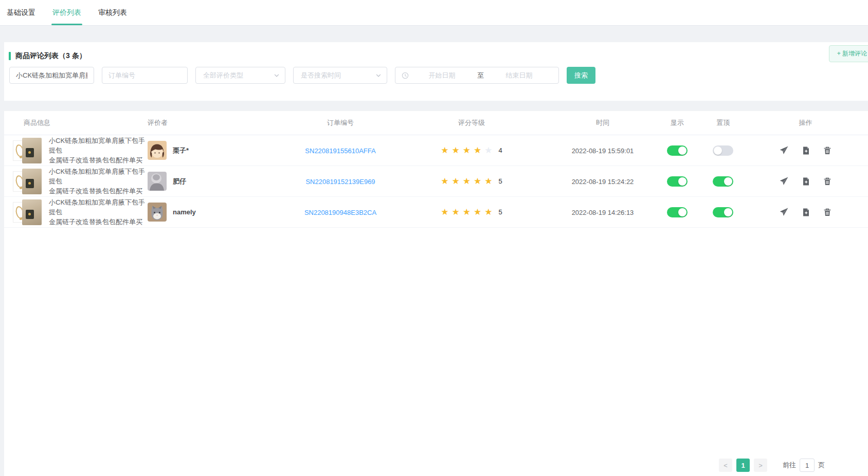 This screenshot has height=476, width=868. I want to click on review-type-select: 全部评价类型, so click(241, 75).